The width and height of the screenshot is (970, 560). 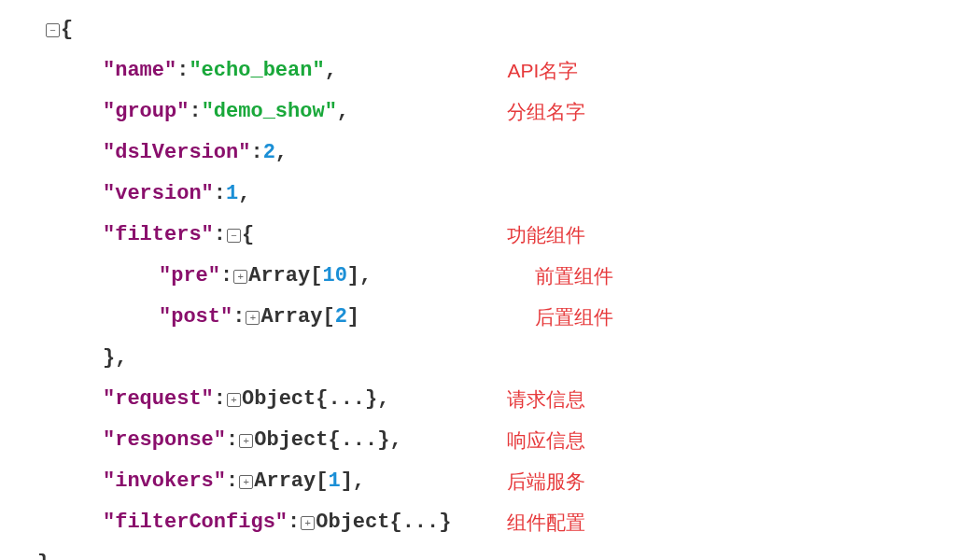 What do you see at coordinates (269, 153) in the screenshot?
I see `json-number-value: 2` at bounding box center [269, 153].